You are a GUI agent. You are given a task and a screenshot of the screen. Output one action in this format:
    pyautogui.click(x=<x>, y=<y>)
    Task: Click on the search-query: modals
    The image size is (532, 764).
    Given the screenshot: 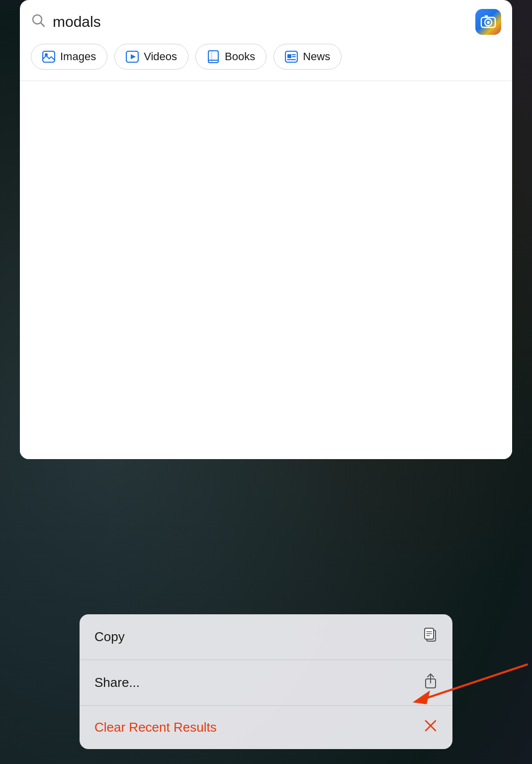 What is the action you would take?
    pyautogui.click(x=261, y=22)
    